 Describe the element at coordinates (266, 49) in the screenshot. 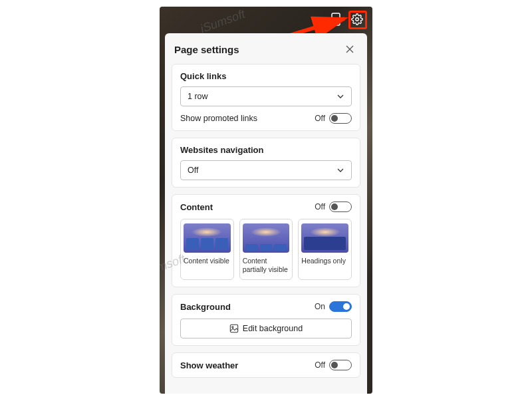

I see `panel-header: Page settings` at that location.